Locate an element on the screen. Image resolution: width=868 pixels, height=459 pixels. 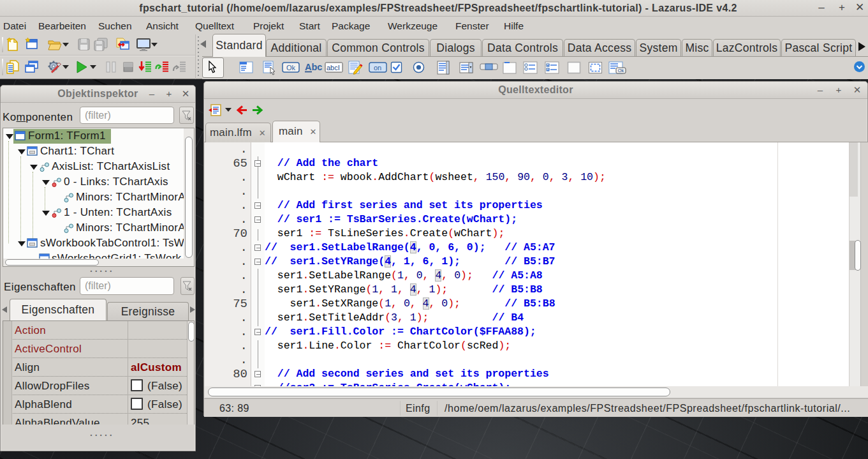
svg-text: abcI is located at coordinates (333, 68).